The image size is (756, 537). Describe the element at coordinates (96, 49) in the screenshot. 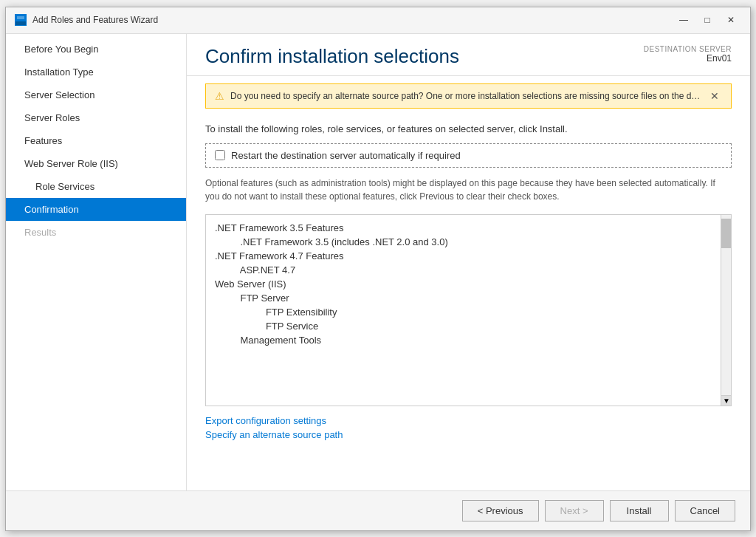

I see `sidebar-item-before-you-begin: Before You Begin` at that location.